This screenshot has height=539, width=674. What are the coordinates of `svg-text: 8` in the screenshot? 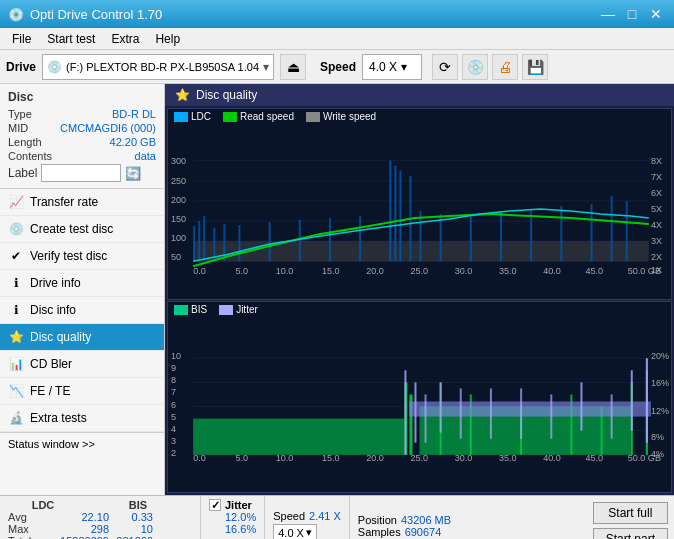 It's located at (174, 380).